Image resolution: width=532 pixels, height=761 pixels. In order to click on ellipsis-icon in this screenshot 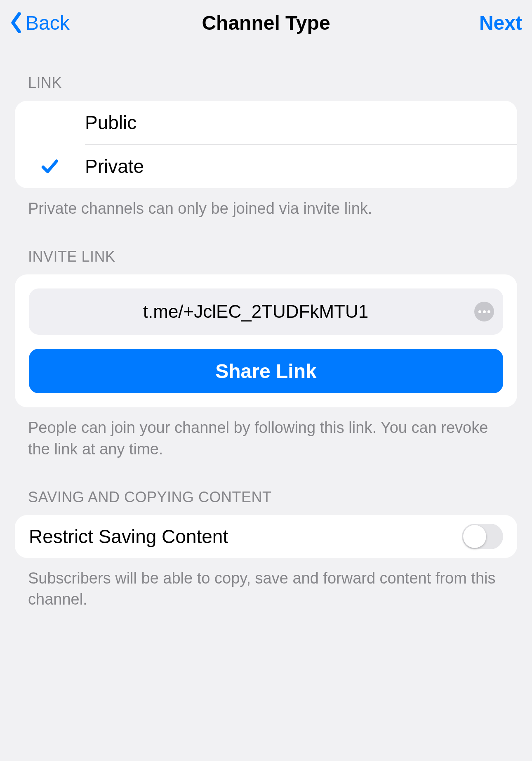, I will do `click(484, 312)`.